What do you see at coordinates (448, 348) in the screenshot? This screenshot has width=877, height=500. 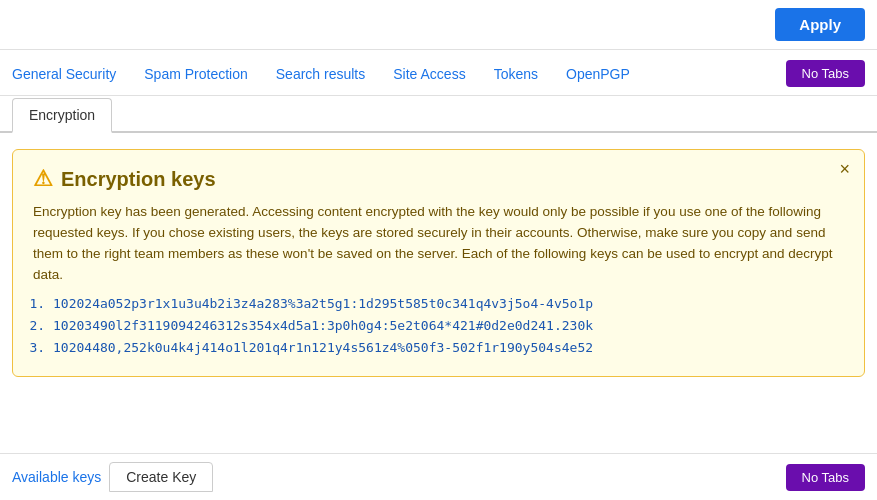 I see `key-item-3: 10204480,252k0u4k4j414o1l201q4r1n121y4s5…` at bounding box center [448, 348].